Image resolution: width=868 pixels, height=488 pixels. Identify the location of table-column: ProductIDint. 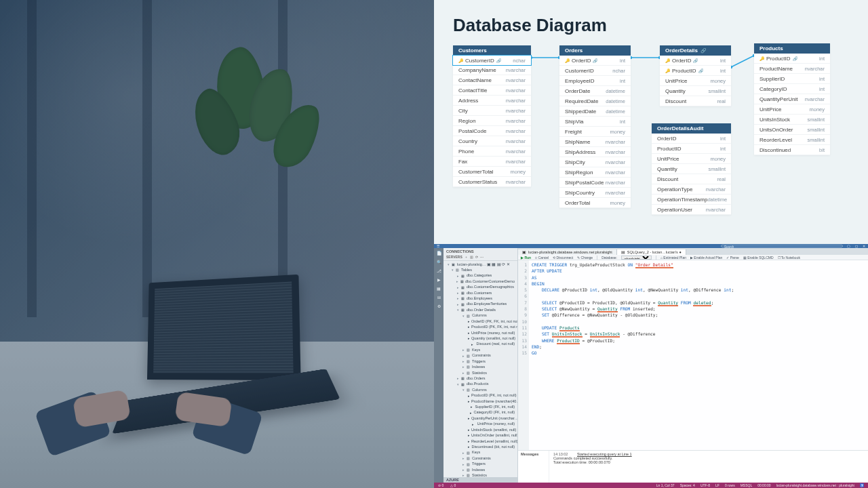
(692, 149).